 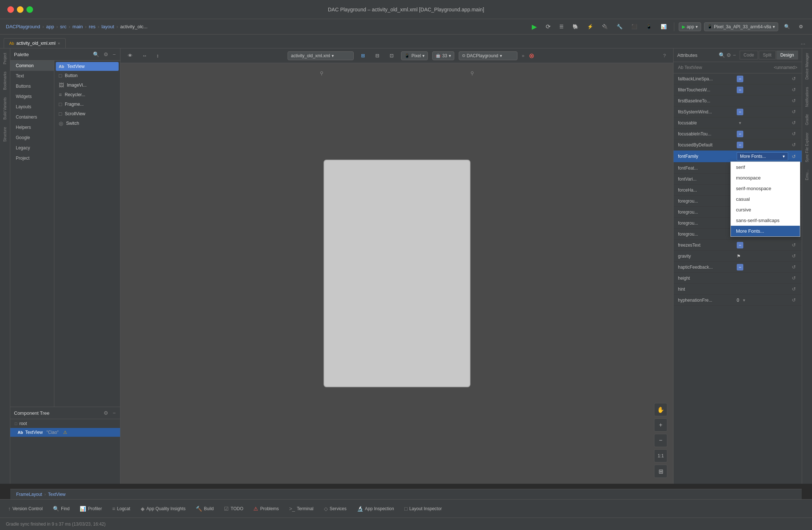 What do you see at coordinates (35, 43) in the screenshot?
I see `tab-active: Ab activity_old_xml.xml ×` at bounding box center [35, 43].